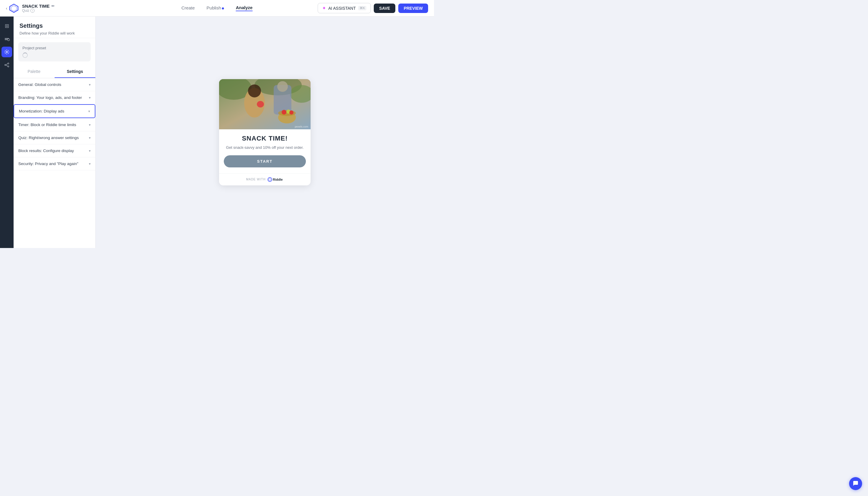 This screenshot has width=868, height=496. I want to click on accordion-list: General: Global controls ▾ Branding: You…, so click(55, 124).